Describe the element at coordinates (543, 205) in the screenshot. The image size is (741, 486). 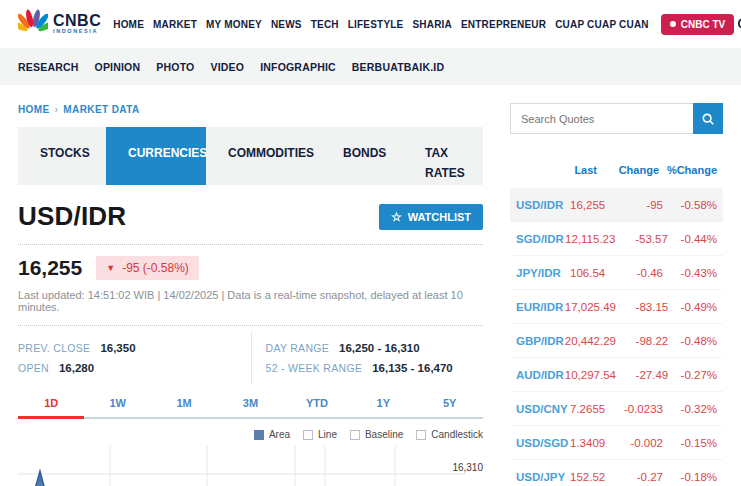
I see `row-symbol: USD/IDR` at that location.